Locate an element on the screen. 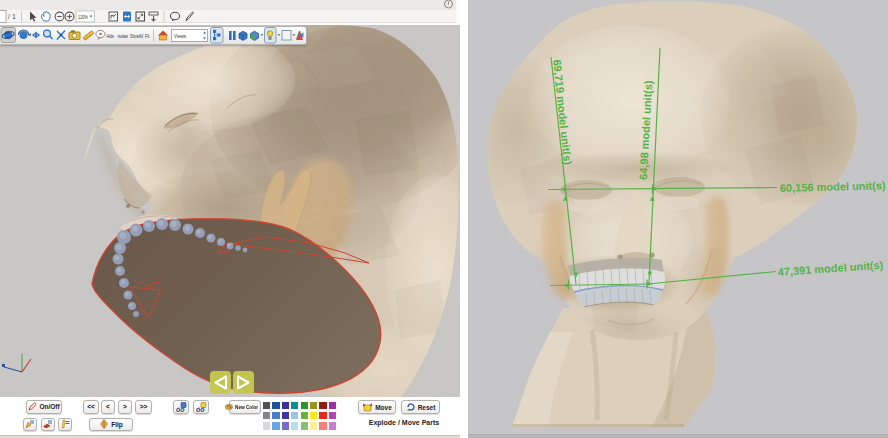  onoff-button: On/Off is located at coordinates (44, 407).